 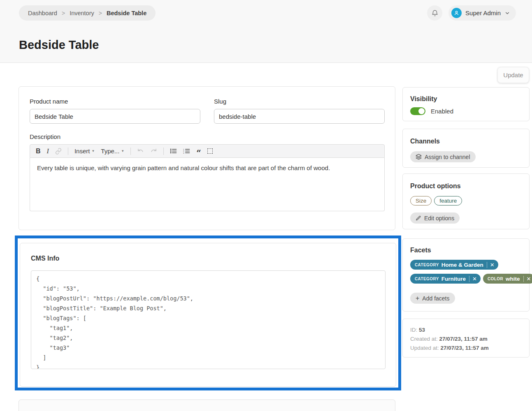 What do you see at coordinates (422, 330) in the screenshot?
I see `id-value: 53` at bounding box center [422, 330].